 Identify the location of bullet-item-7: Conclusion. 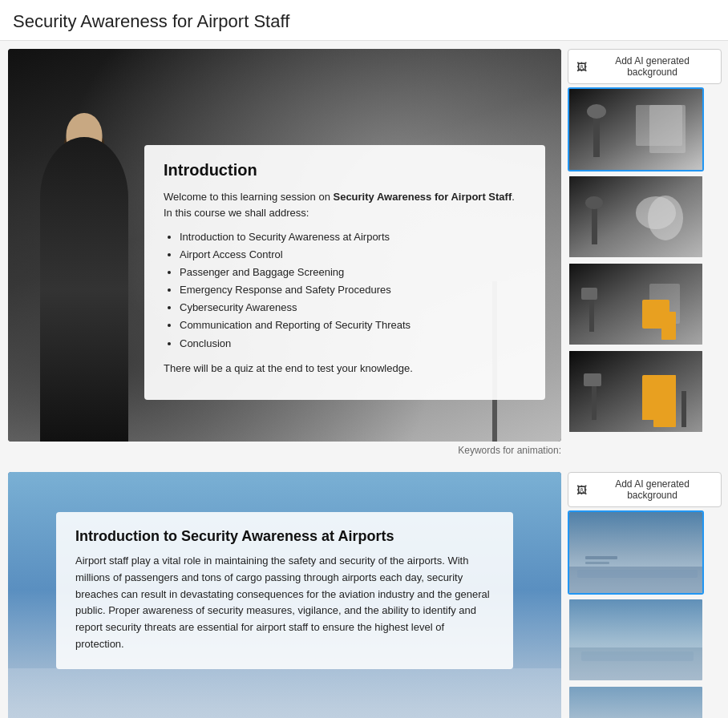
(353, 344).